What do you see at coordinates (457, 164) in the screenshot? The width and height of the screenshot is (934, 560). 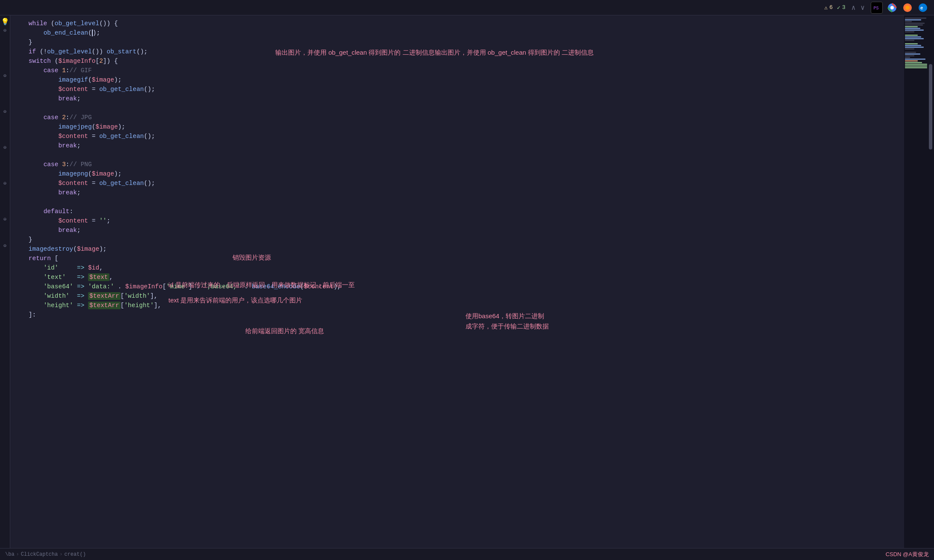 I see `code-line-16: case 3:// PNG` at bounding box center [457, 164].